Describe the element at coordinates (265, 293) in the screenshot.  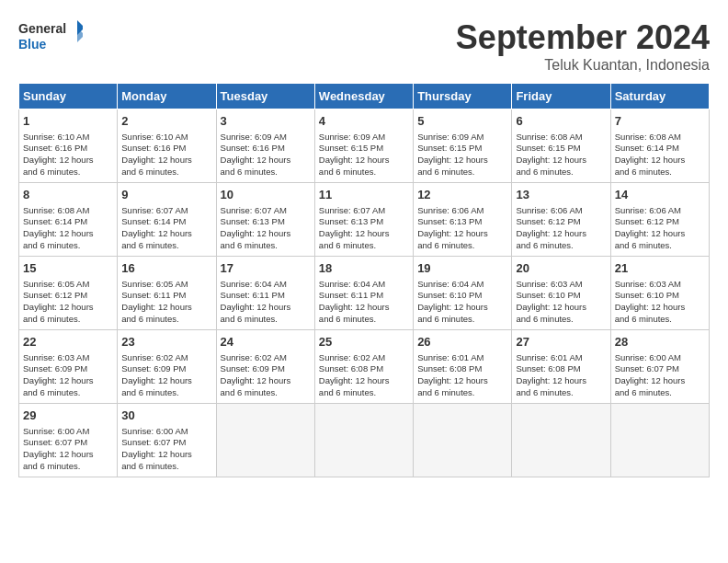
I see `table-row: 17Sunrise: 6:04 AMSunset: 6:11 PMDayligh…` at that location.